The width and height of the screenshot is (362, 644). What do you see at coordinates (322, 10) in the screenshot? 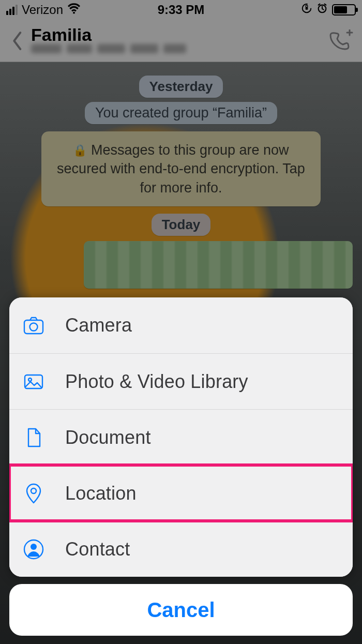
I see `alarm-icon` at bounding box center [322, 10].